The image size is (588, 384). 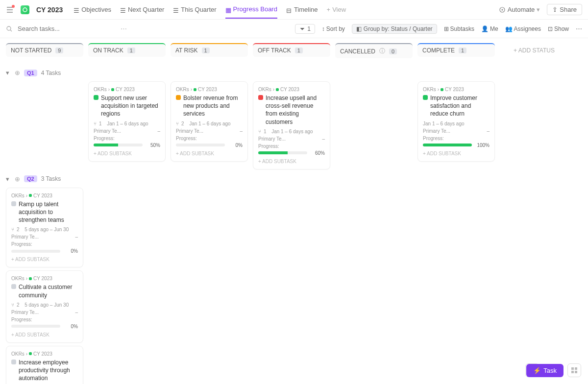 I want to click on search-options-icon: ⋯, so click(x=123, y=28).